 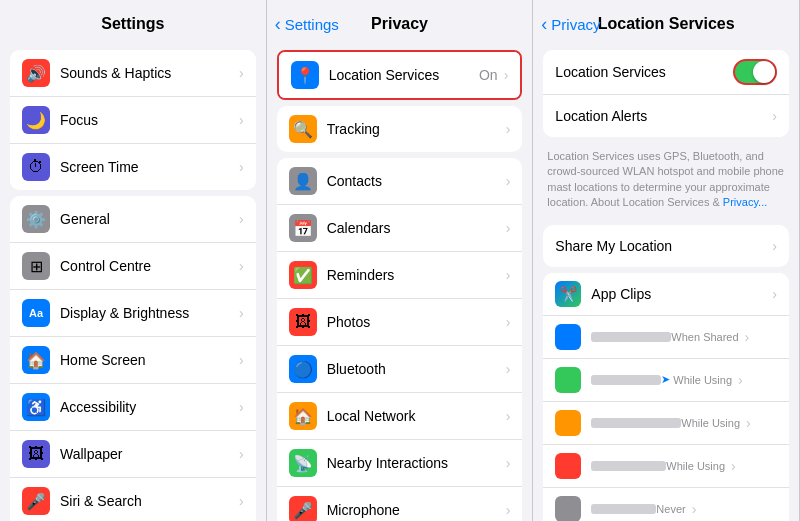 What do you see at coordinates (307, 24) in the screenshot?
I see `back-button: ‹ Settings` at bounding box center [307, 24].